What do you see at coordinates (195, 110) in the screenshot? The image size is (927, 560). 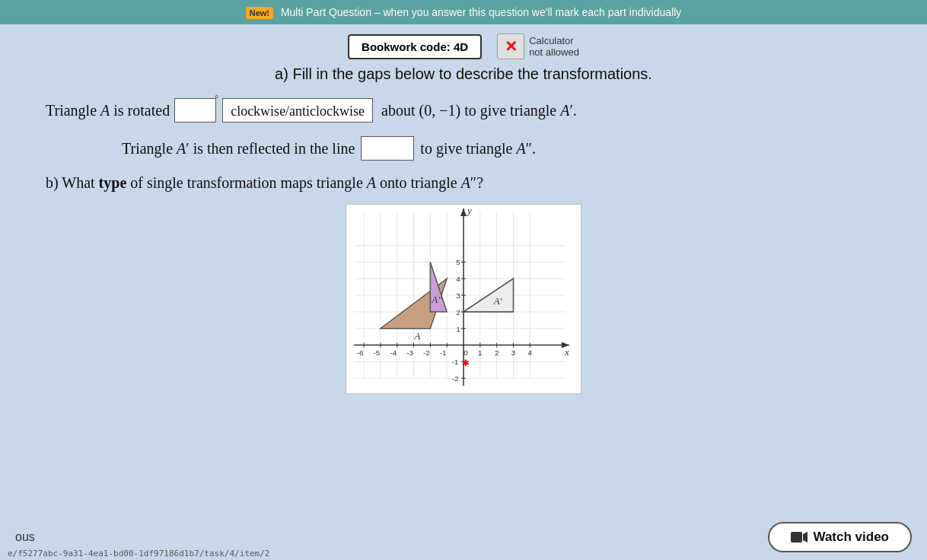 I see `rotation-degrees-input: °` at bounding box center [195, 110].